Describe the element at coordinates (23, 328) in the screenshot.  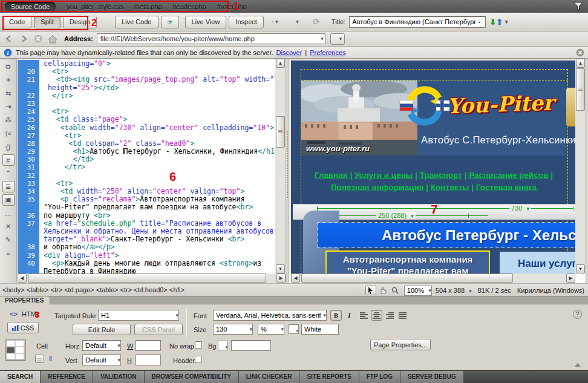
I see `css-properties-button: CSS` at that location.